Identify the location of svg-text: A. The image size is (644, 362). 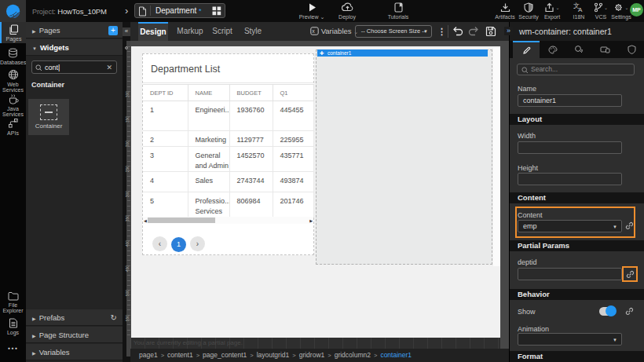
(580, 9).